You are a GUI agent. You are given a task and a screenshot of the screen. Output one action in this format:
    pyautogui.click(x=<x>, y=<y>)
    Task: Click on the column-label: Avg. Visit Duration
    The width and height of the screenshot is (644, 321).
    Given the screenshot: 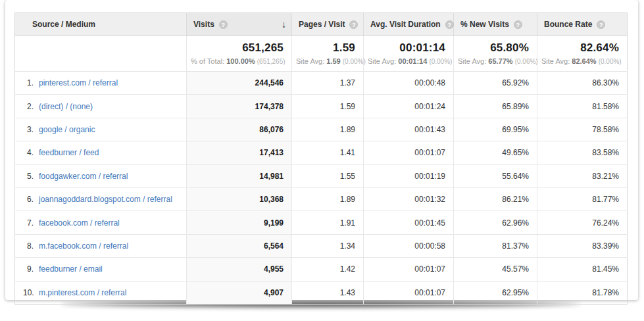 What is the action you would take?
    pyautogui.click(x=405, y=24)
    